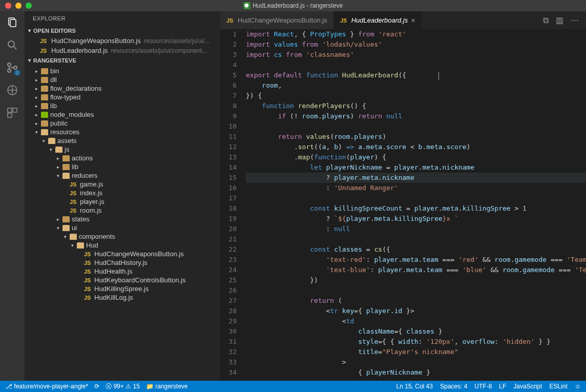 The height and width of the screenshot is (392, 586). Describe the element at coordinates (122, 219) in the screenshot. I see `tree-folder: ▸states` at that location.